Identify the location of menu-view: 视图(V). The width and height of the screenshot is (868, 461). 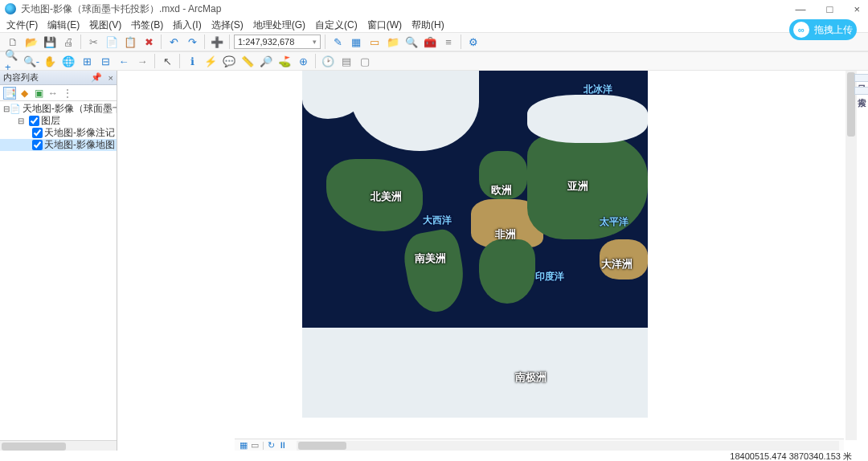
(105, 26).